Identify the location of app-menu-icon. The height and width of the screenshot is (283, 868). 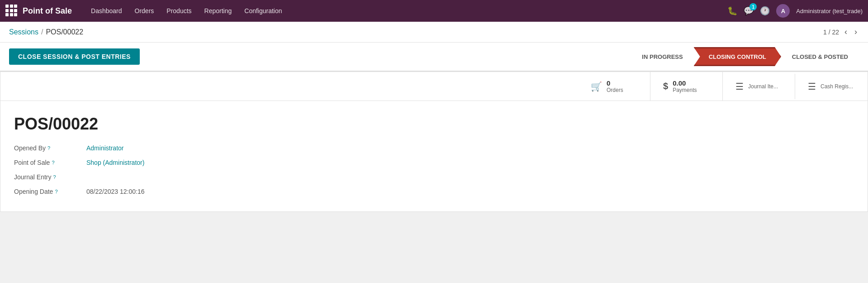
(12, 11).